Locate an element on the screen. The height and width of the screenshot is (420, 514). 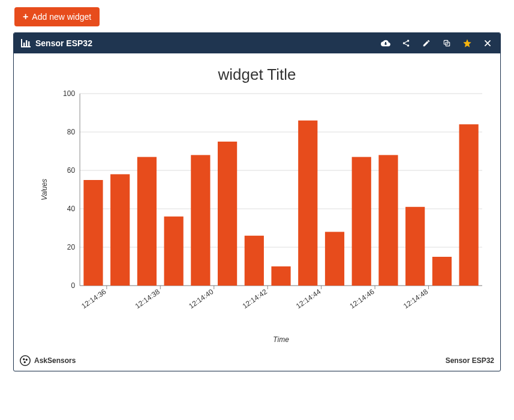
widget-actions is located at coordinates (437, 43).